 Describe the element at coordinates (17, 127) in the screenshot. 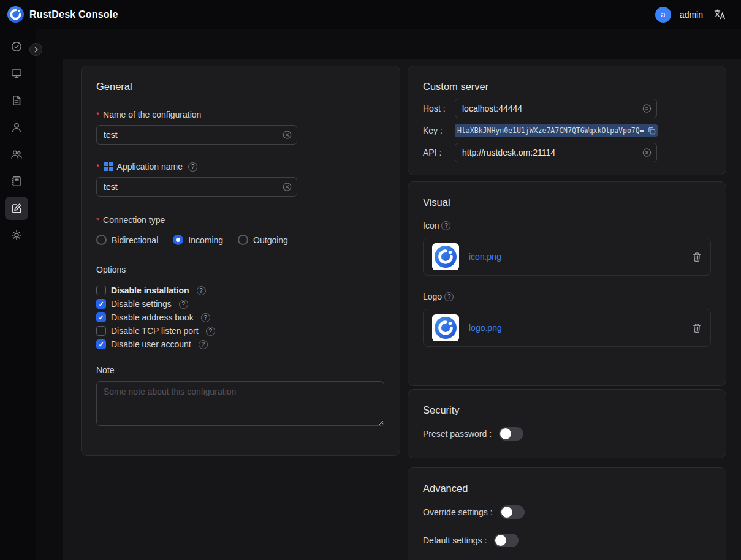

I see `sidebar-item-users` at that location.